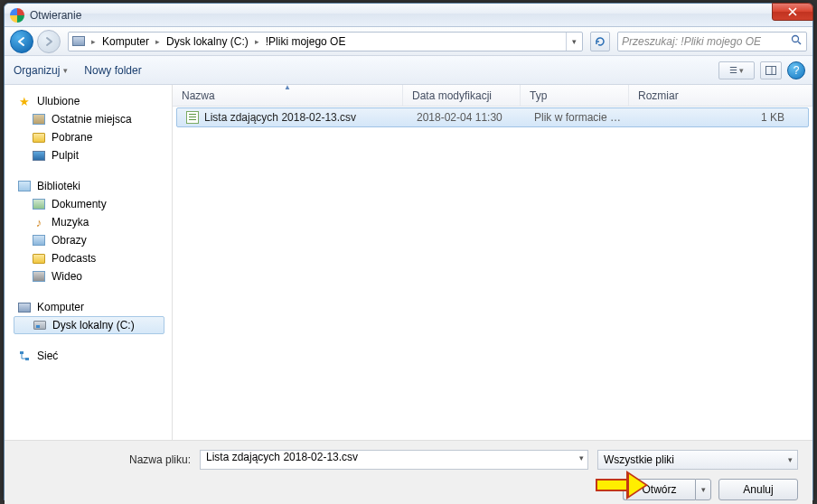 The height and width of the screenshot is (504, 817). What do you see at coordinates (39, 240) in the screenshot?
I see `pictures-icon` at bounding box center [39, 240].